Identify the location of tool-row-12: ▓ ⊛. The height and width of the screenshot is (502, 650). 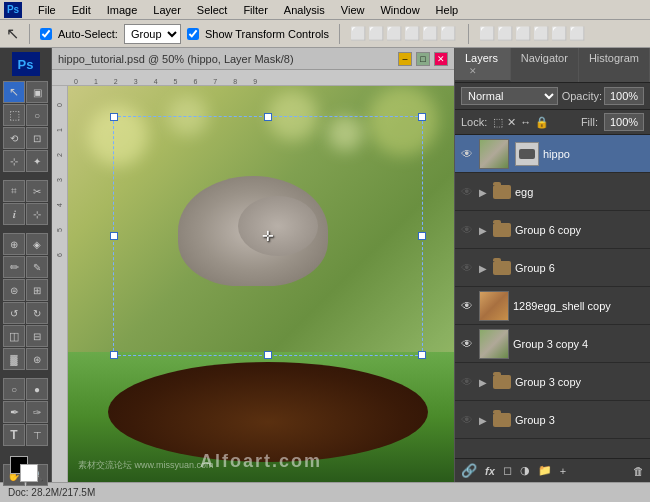
(26, 359).